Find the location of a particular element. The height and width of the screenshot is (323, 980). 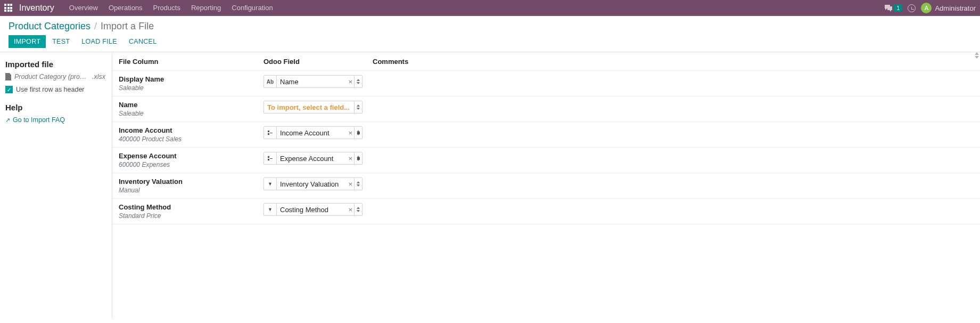

breadcrumb: Product Categories / Import a File is located at coordinates (490, 27).